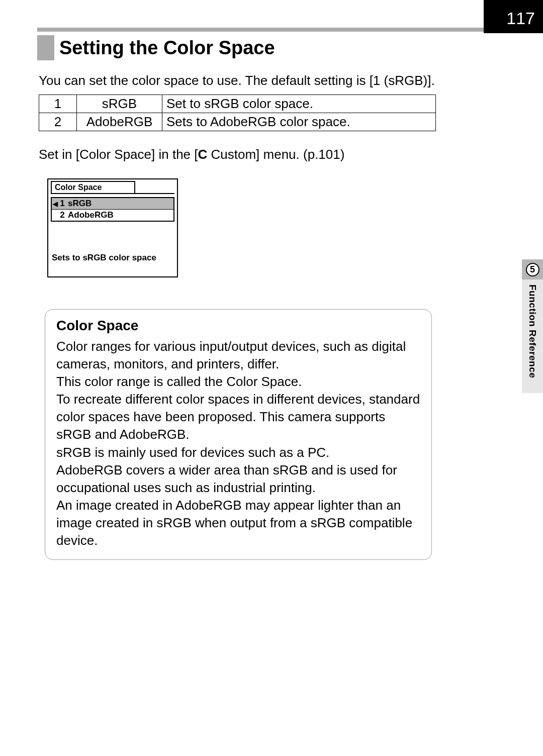 Image resolution: width=543 pixels, height=756 pixels. I want to click on chapter-label: Function Reference, so click(532, 331).